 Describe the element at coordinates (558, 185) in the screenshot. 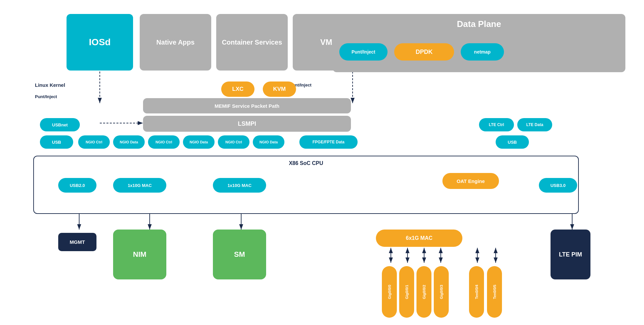

I see `usb30-box: USB3.0` at that location.